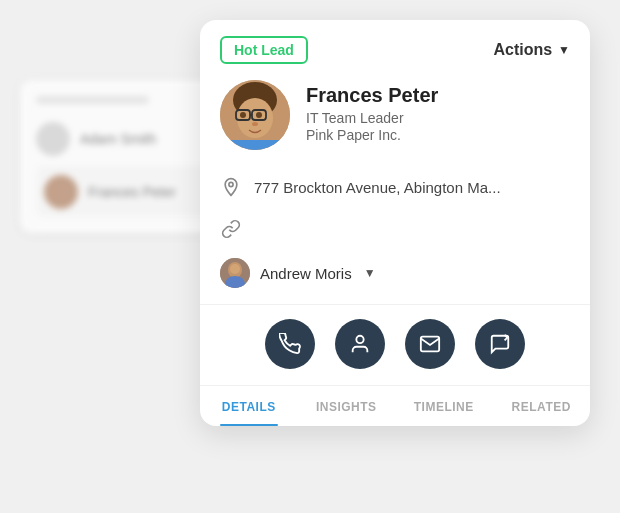 This screenshot has height=513, width=620. What do you see at coordinates (231, 229) in the screenshot?
I see `link-icon` at bounding box center [231, 229].